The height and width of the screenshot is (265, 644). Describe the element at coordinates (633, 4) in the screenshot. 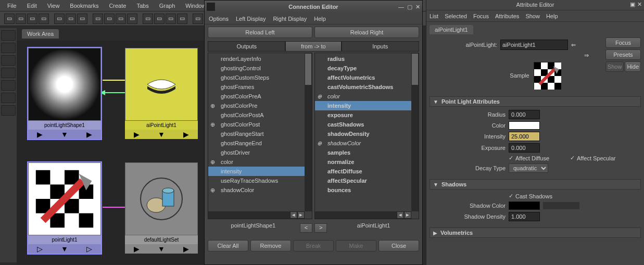

I see `undock-icon: ▣` at that location.